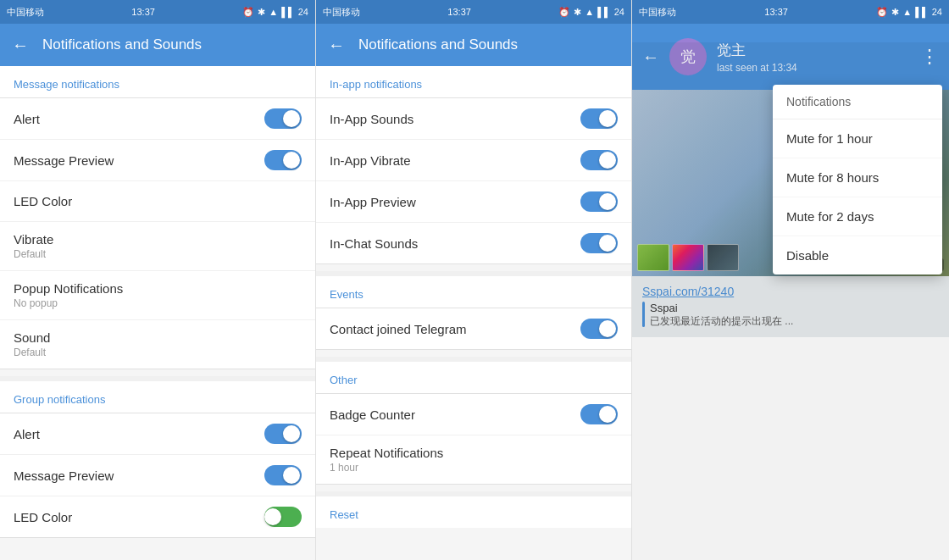 Image resolution: width=949 pixels, height=560 pixels. Describe the element at coordinates (27, 434) in the screenshot. I see `setting-label-group-alert: Alert` at that location.